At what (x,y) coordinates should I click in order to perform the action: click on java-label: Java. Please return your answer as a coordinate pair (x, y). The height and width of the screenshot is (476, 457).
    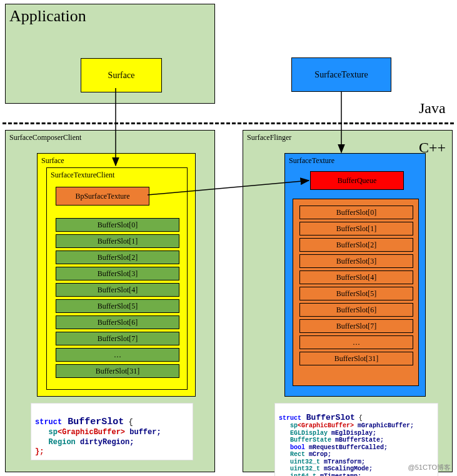
    Looking at the image, I should click on (433, 109).